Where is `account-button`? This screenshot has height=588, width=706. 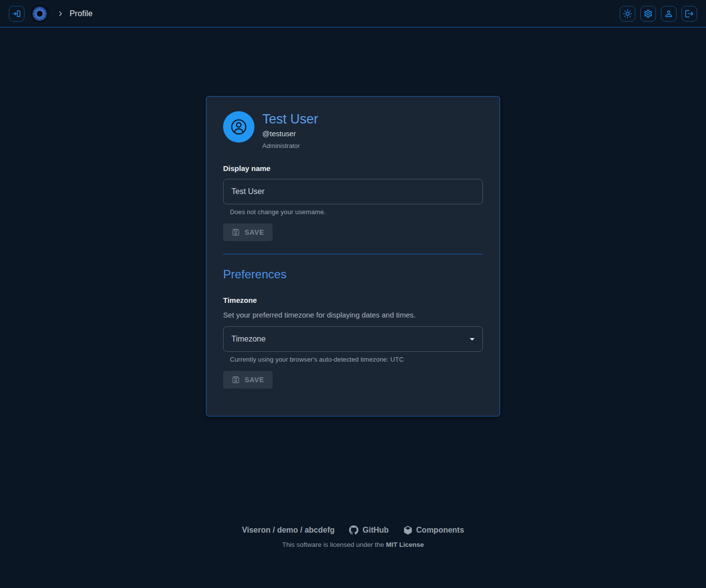
account-button is located at coordinates (669, 14).